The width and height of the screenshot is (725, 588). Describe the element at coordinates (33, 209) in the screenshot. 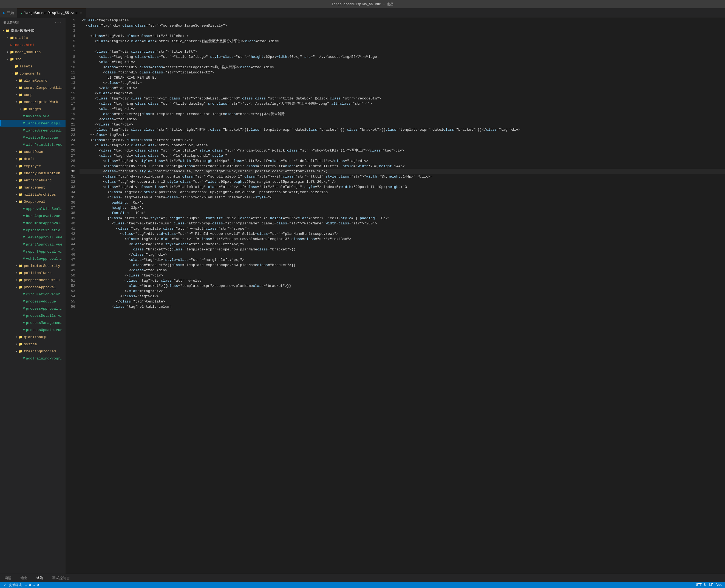

I see `sidebar-item-approvalWithSeal.vue: V approvalWithSeal.vue` at that location.